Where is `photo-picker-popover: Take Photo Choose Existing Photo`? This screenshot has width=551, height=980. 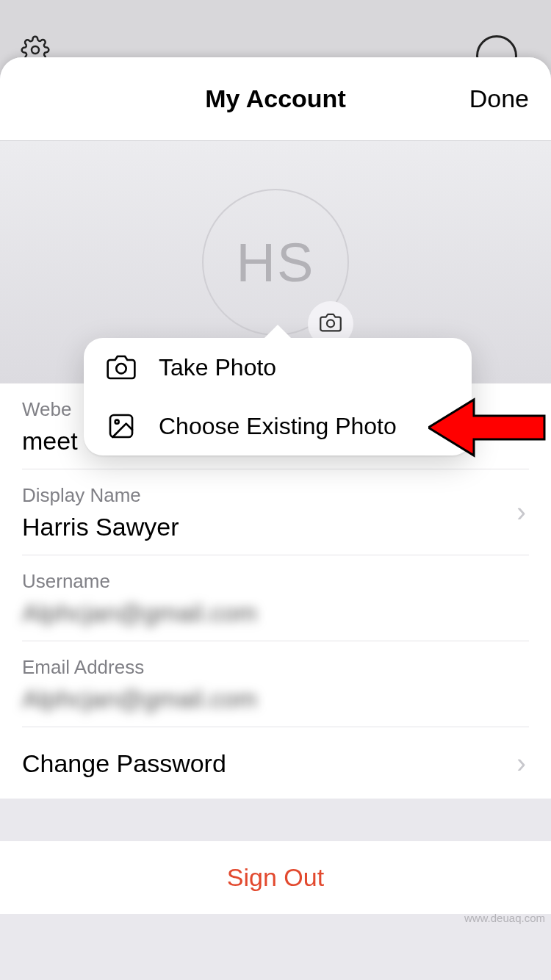 photo-picker-popover: Take Photo Choose Existing Photo is located at coordinates (278, 397).